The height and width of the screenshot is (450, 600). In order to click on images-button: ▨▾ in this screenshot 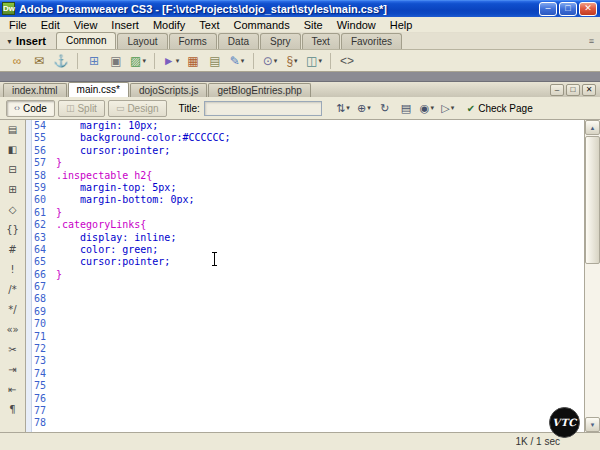, I will do `click(138, 61)`.